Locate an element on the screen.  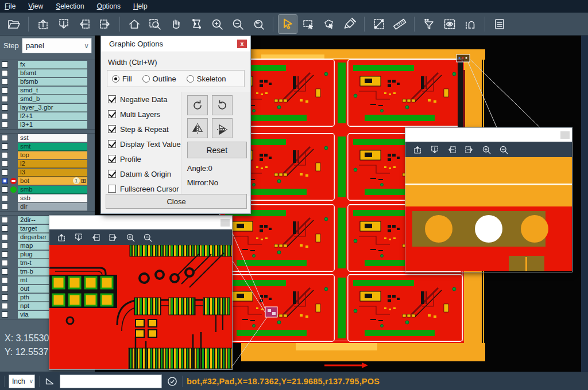
menu-view: View is located at coordinates (36, 6).